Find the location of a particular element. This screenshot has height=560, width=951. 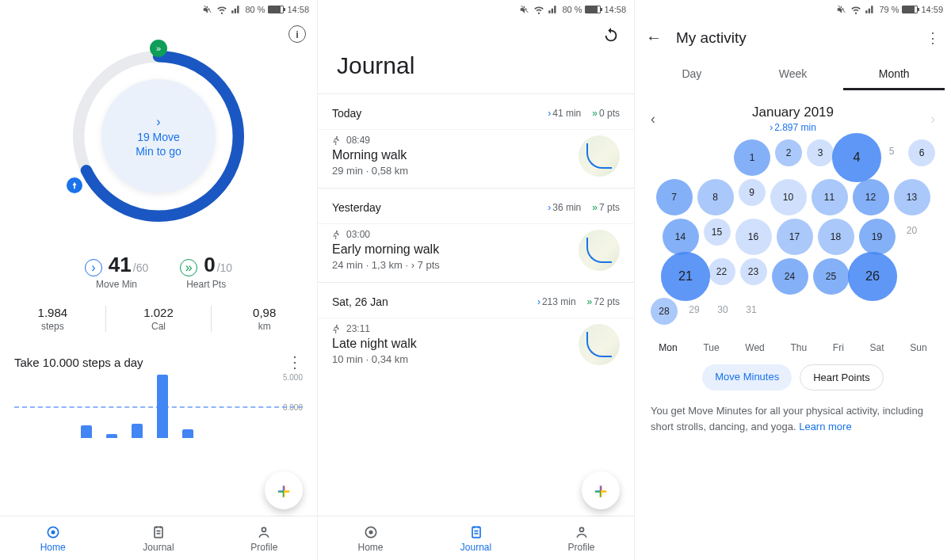

journal-entry: 03:00 Early morning walk 24 min · 1,3 km… is located at coordinates (476, 253).